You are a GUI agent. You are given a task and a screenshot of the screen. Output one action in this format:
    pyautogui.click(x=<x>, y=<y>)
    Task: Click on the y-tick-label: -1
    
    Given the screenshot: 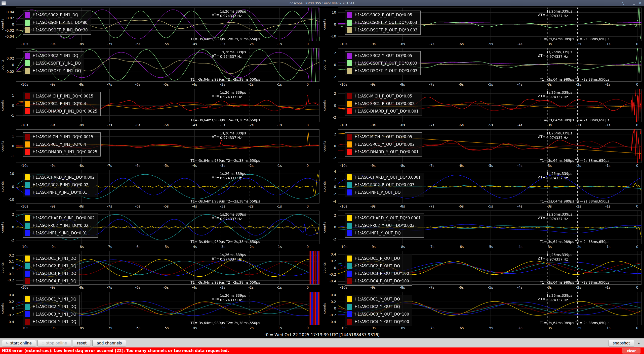 What is the action you would take?
    pyautogui.click(x=13, y=115)
    